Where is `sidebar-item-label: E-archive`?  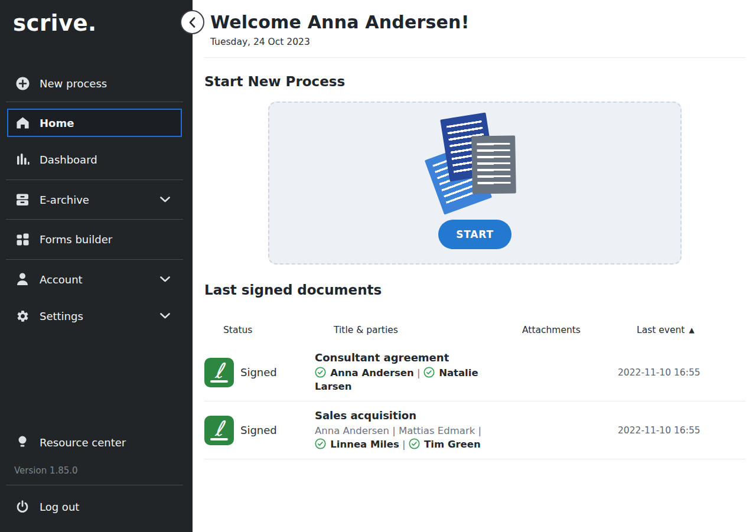
sidebar-item-label: E-archive is located at coordinates (64, 200).